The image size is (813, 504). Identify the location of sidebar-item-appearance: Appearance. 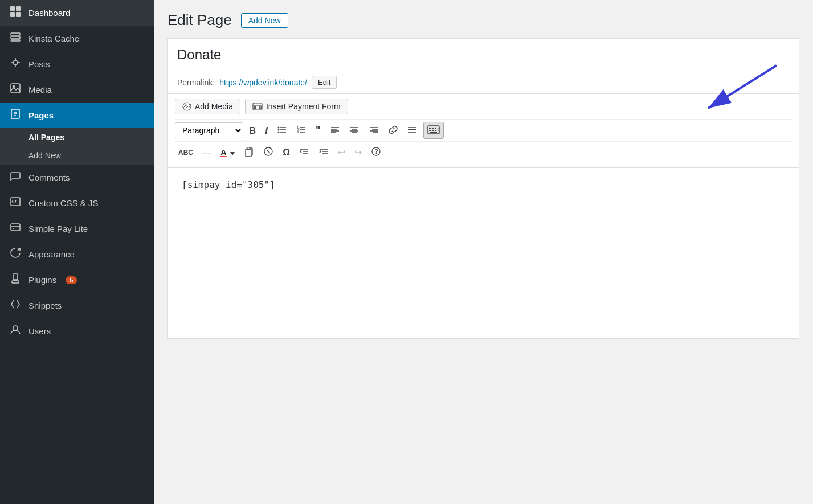
(77, 254).